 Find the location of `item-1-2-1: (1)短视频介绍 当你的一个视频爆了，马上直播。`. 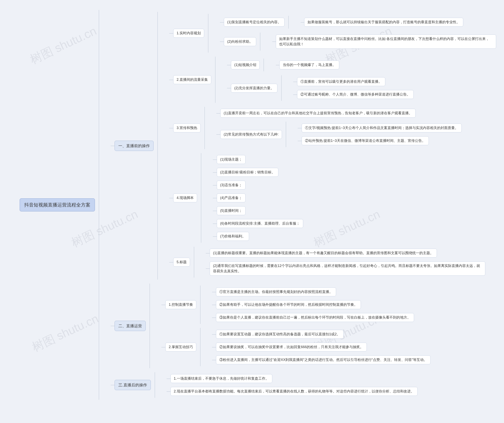

item-1-2-1: (1)短视频介绍 当你的一个视频爆了，马上直播。 is located at coordinates (360, 65).